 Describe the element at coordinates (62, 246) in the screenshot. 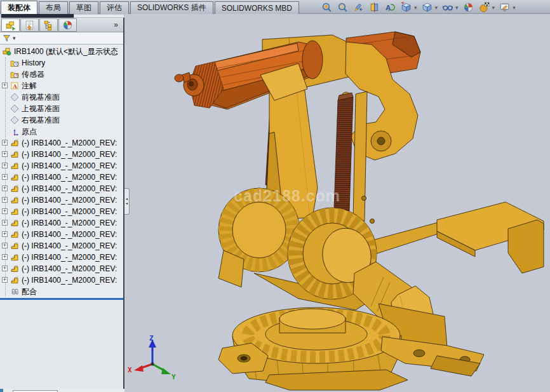

I see `tree-item-16-part: +(-) IRB1400_-_M2000_REV:` at that location.